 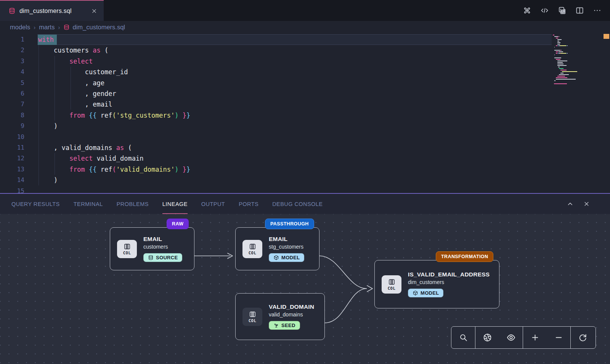 What do you see at coordinates (20, 27) in the screenshot?
I see `breadcrumb-item-models: models` at bounding box center [20, 27].